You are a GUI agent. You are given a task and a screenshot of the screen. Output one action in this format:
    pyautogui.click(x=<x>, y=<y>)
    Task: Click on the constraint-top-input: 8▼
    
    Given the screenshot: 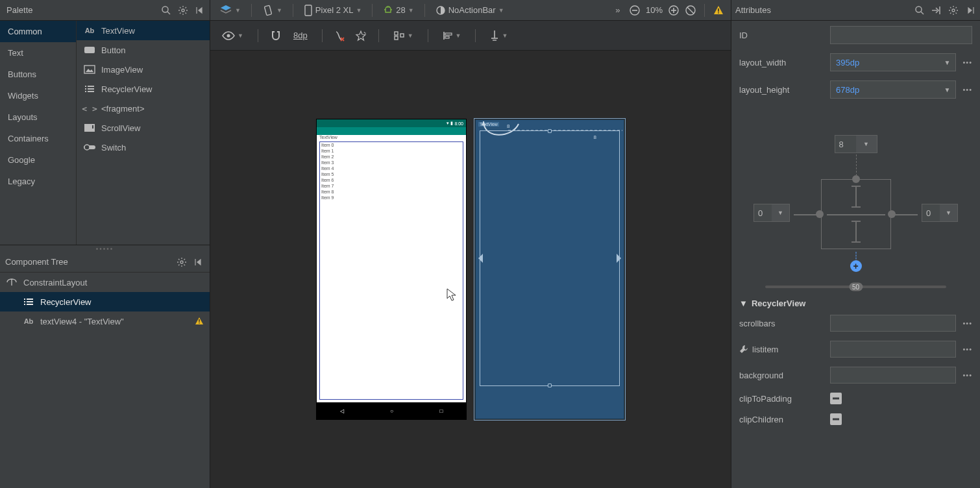 What is the action you would take?
    pyautogui.click(x=856, y=144)
    